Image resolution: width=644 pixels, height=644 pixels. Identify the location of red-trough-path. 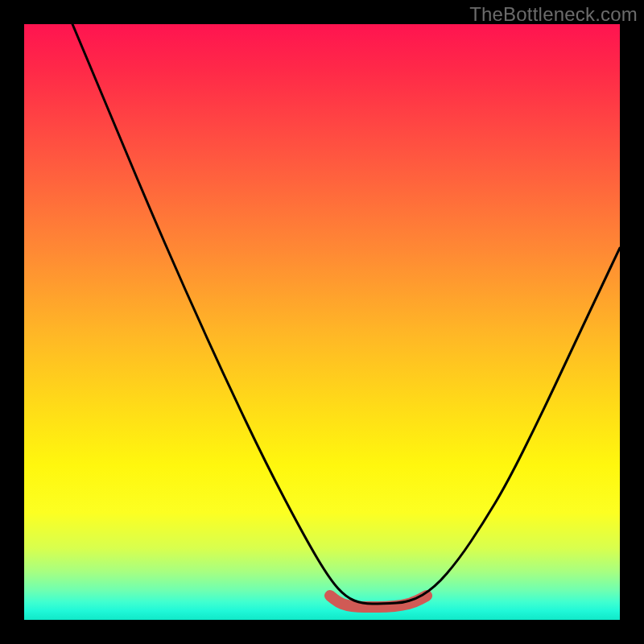
(378, 601).